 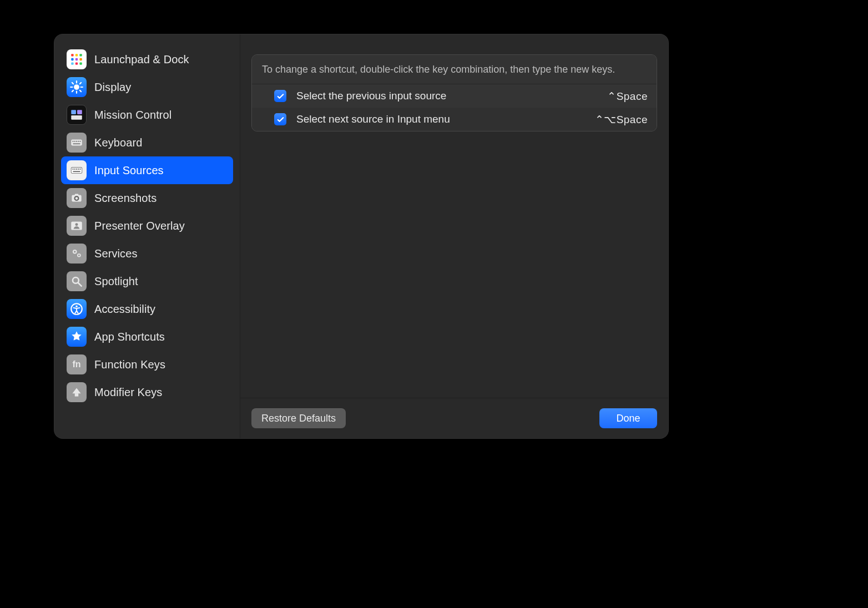 I want to click on sidebar-item-presenter-overlay: Presenter Overlay, so click(x=147, y=226).